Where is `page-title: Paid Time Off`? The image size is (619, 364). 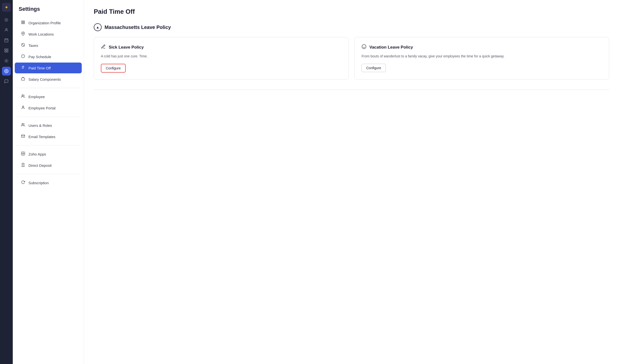
page-title: Paid Time Off is located at coordinates (352, 12).